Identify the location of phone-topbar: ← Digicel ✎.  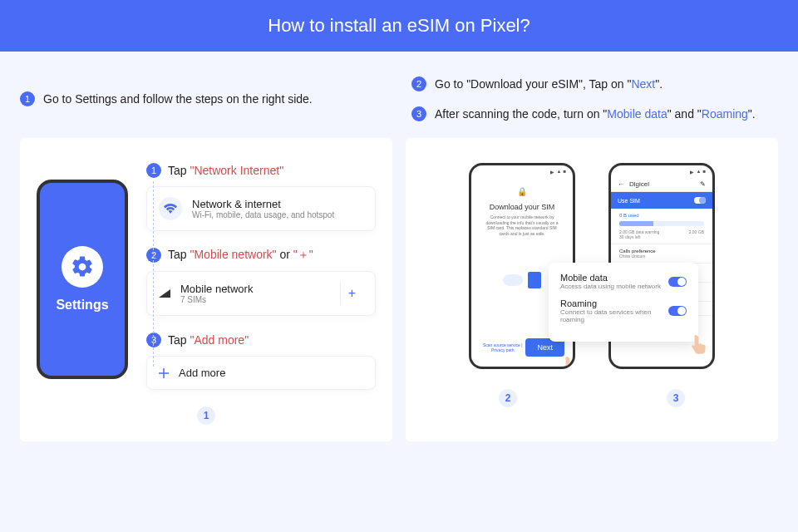
(662, 185).